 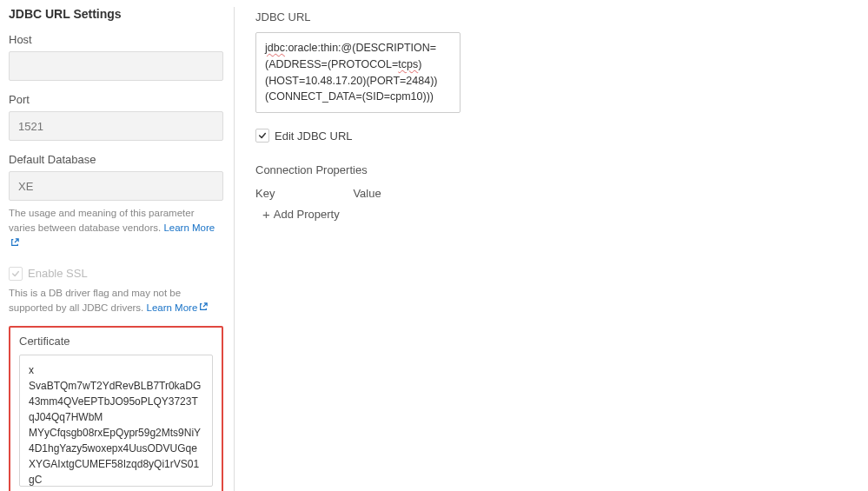 I want to click on jdbc-url-input: jdbc:oracle:thin:@(DESCRIPTION= (ADDRESS…, so click(x=358, y=73).